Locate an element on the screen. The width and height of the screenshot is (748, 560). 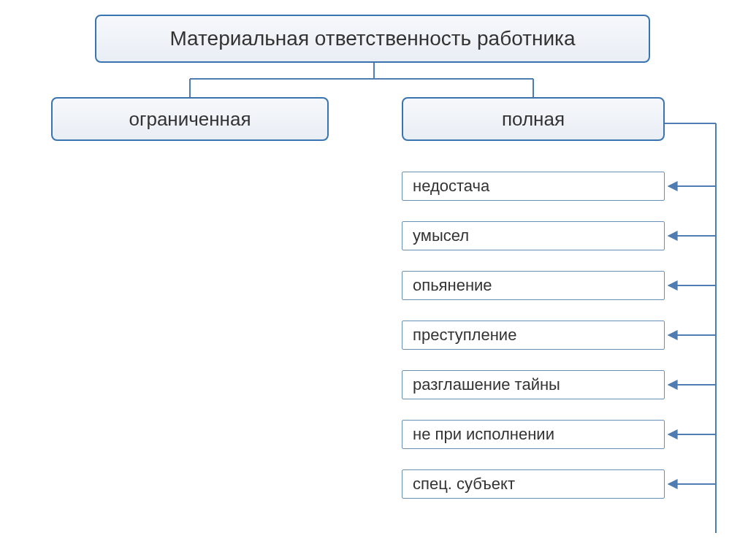
item-label: разглашение тайны is located at coordinates (486, 385).